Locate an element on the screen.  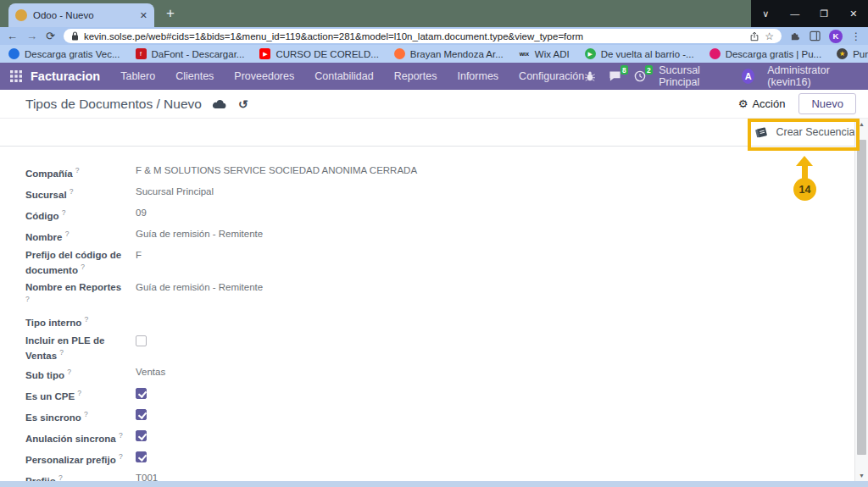
window-controls: ∨ — ❐ ✕ is located at coordinates (810, 14).